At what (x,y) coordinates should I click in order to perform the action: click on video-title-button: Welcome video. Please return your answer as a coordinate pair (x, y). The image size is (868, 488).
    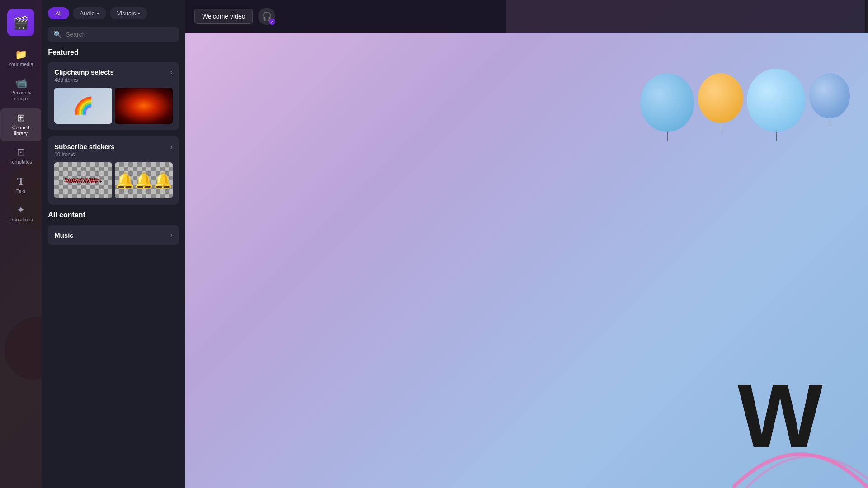
    Looking at the image, I should click on (223, 16).